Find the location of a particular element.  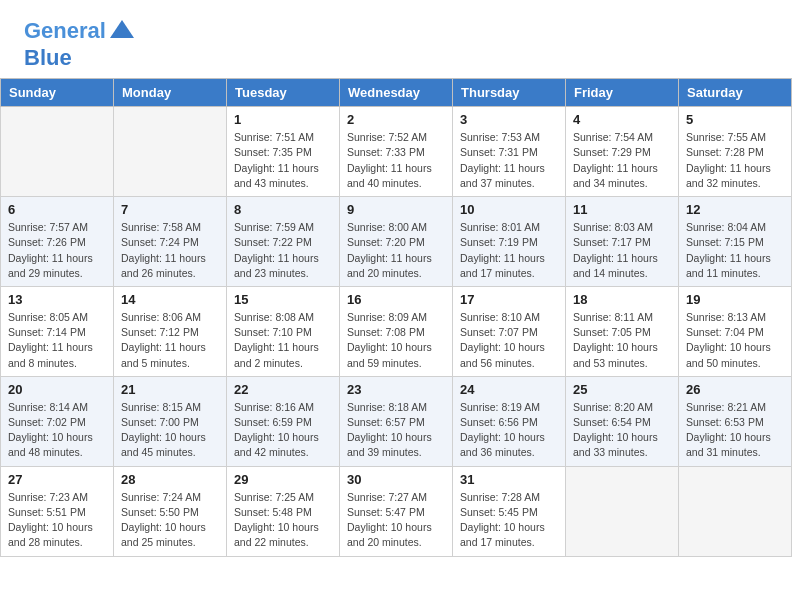

calendar-cell: 10Sunrise: 8:01 AMSunset: 7:19 PMDayligh… is located at coordinates (510, 242).